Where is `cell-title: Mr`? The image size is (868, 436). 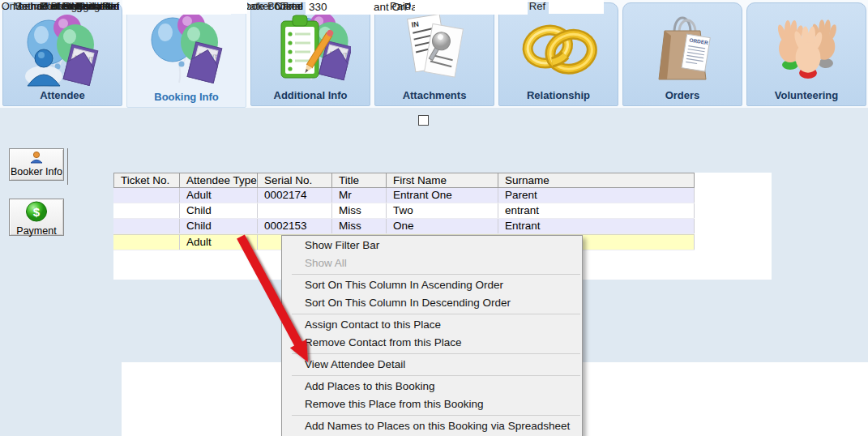
cell-title: Mr is located at coordinates (360, 195).